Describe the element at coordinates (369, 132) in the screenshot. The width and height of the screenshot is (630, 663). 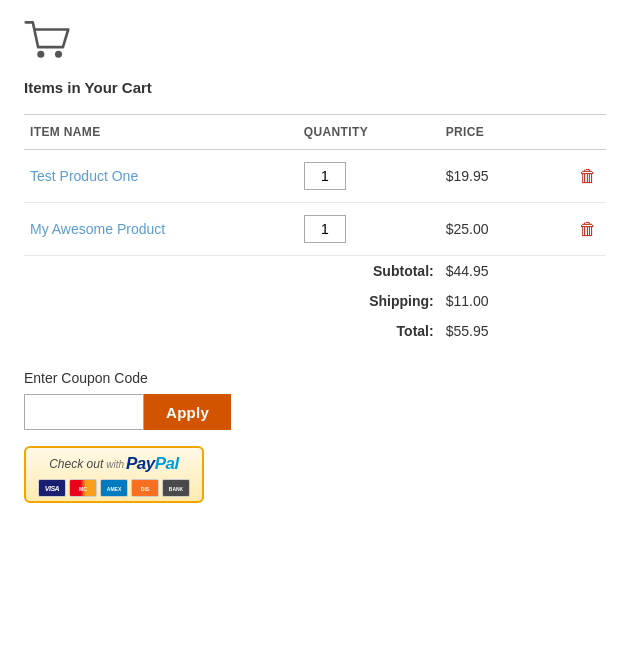
I see `col-header-quantity: QUANTITY` at that location.